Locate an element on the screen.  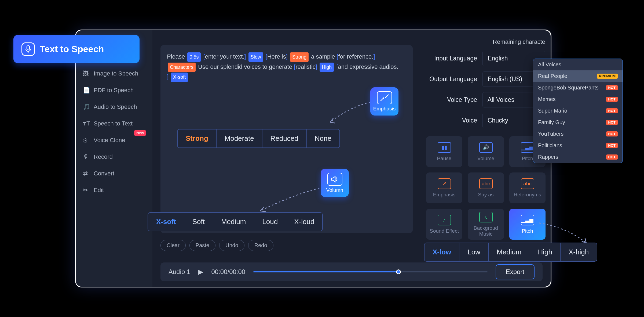
tool-label: Say as is located at coordinates (486, 195).